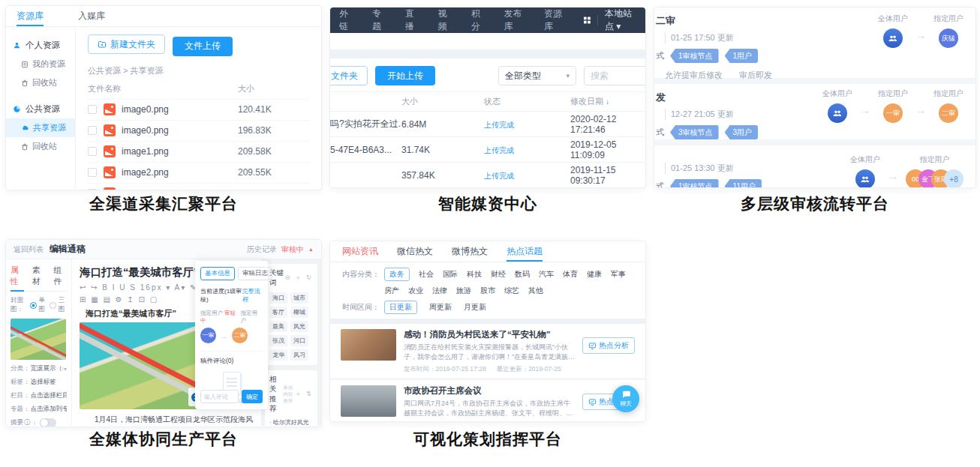 The width and height of the screenshot is (980, 467). What do you see at coordinates (426, 274) in the screenshot?
I see `category-chip: 社会` at bounding box center [426, 274].